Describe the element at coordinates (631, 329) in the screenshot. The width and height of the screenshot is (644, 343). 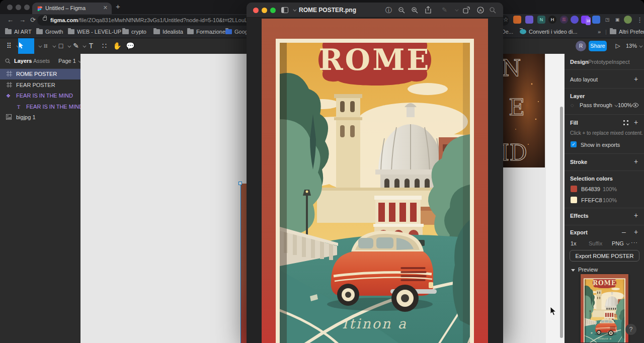
I see `help-button: ?` at that location.